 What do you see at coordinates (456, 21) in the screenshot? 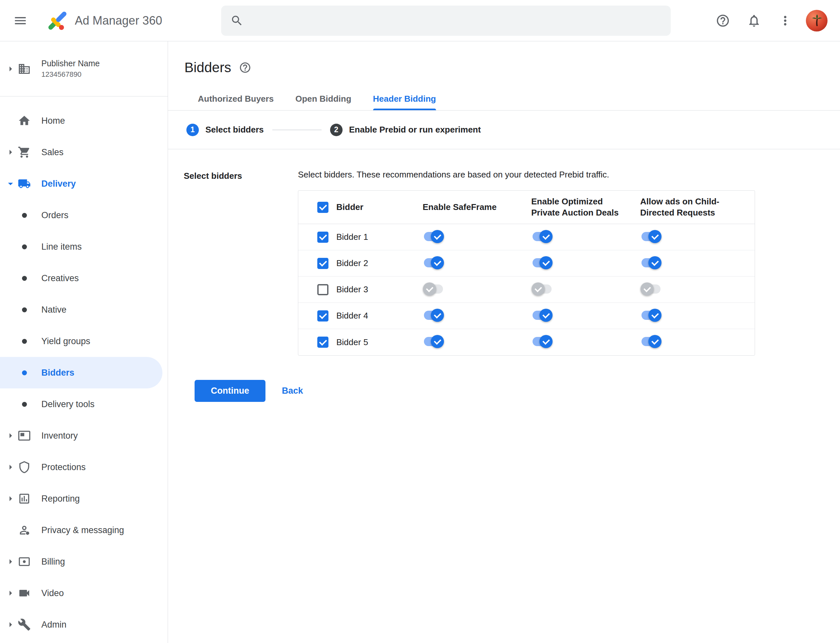
I see `search-input` at bounding box center [456, 21].